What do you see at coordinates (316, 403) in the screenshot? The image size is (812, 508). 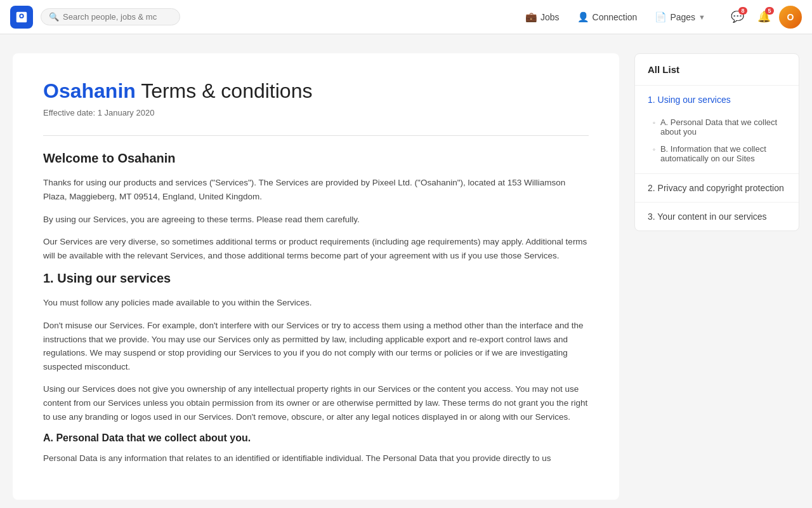 I see `section1-para-3: Using our Services does not give you own…` at bounding box center [316, 403].